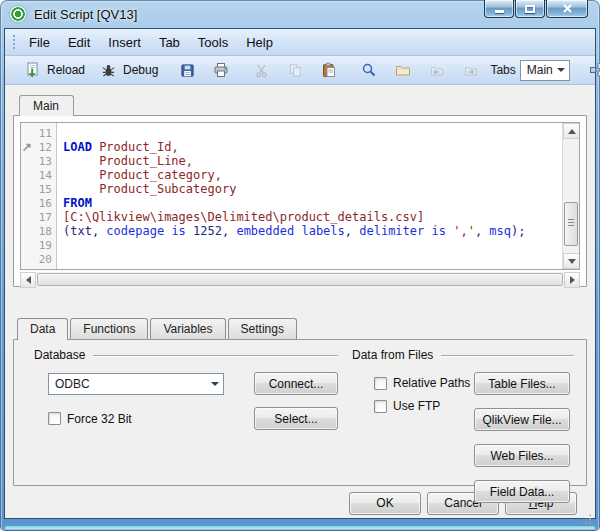 This screenshot has width=600, height=531. I want to click on tab-selector-combobox: Main, so click(545, 70).